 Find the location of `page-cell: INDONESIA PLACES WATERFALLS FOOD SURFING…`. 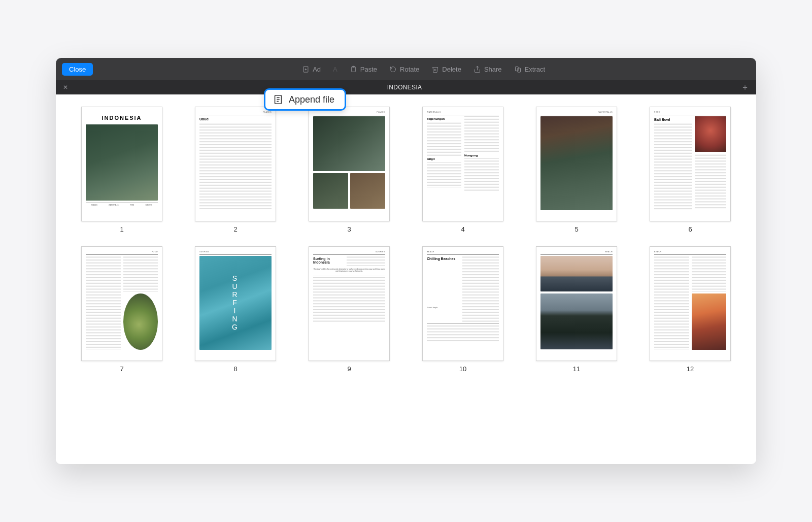

page-cell: INDONESIA PLACES WATERFALLS FOOD SURFING… is located at coordinates (122, 170).